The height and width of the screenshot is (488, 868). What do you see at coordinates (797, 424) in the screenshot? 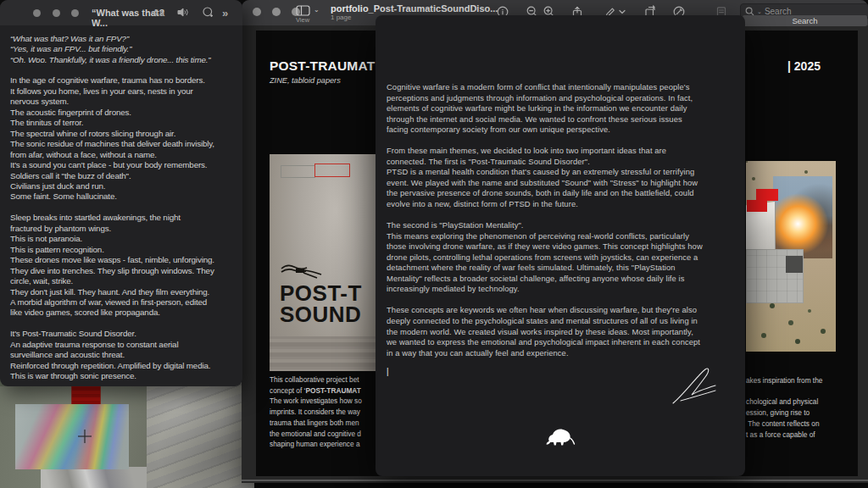
I see `text-line: The content reflects on` at bounding box center [797, 424].